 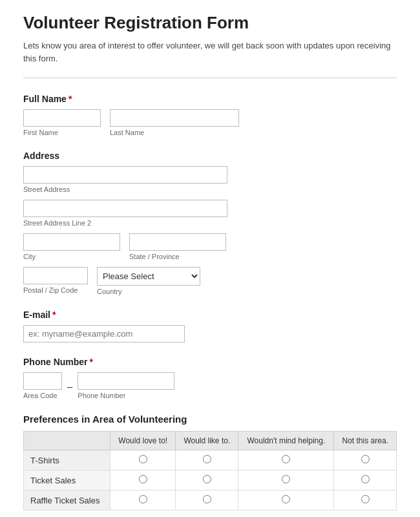 I want to click on city-state-row: City State / Province, so click(x=210, y=247).